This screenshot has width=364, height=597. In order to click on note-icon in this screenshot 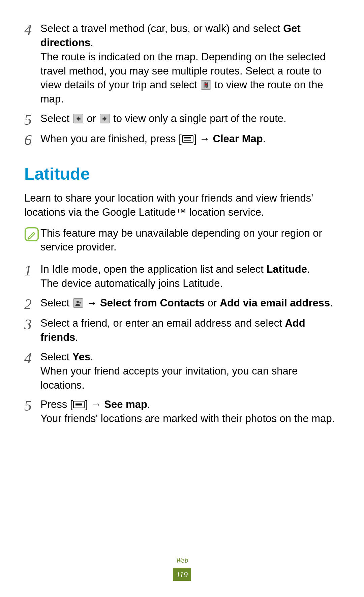, I will do `click(32, 236)`.